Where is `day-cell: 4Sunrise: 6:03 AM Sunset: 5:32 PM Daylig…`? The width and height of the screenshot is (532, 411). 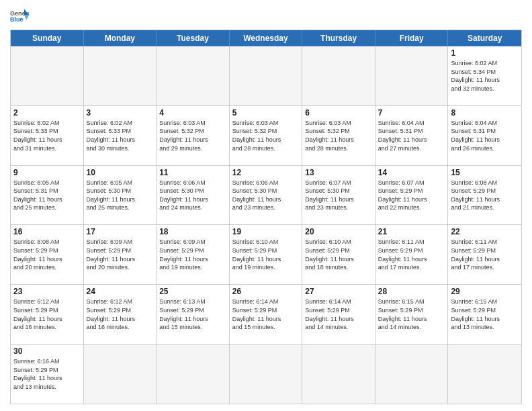
day-cell: 4Sunrise: 6:03 AM Sunset: 5:32 PM Daylig… is located at coordinates (193, 136).